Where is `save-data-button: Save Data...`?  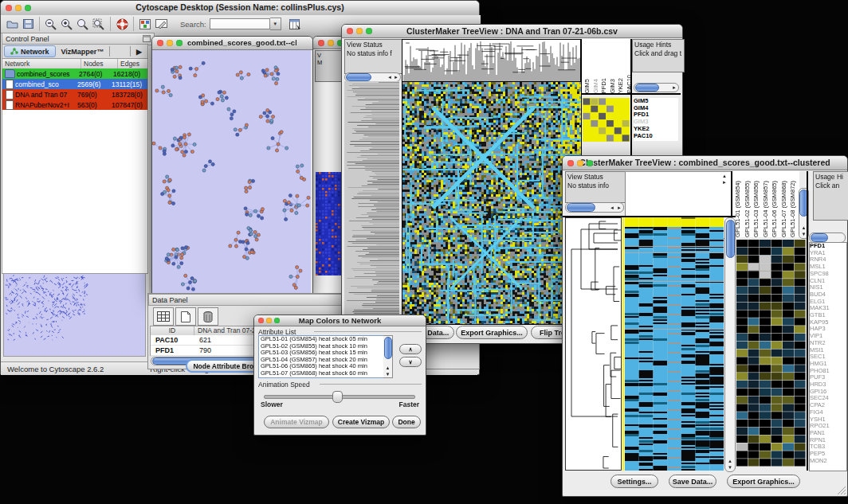 save-data-button: Save Data... is located at coordinates (693, 481).